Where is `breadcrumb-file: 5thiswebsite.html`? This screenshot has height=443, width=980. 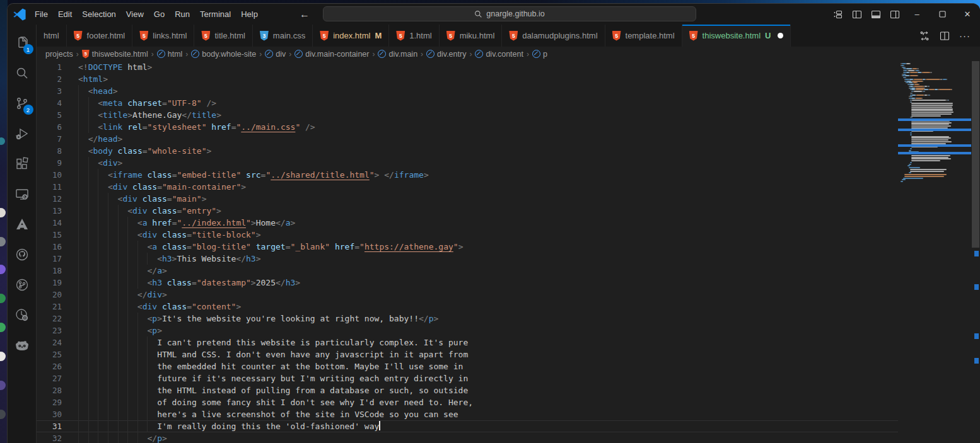 breadcrumb-file: 5thiswebsite.html is located at coordinates (115, 54).